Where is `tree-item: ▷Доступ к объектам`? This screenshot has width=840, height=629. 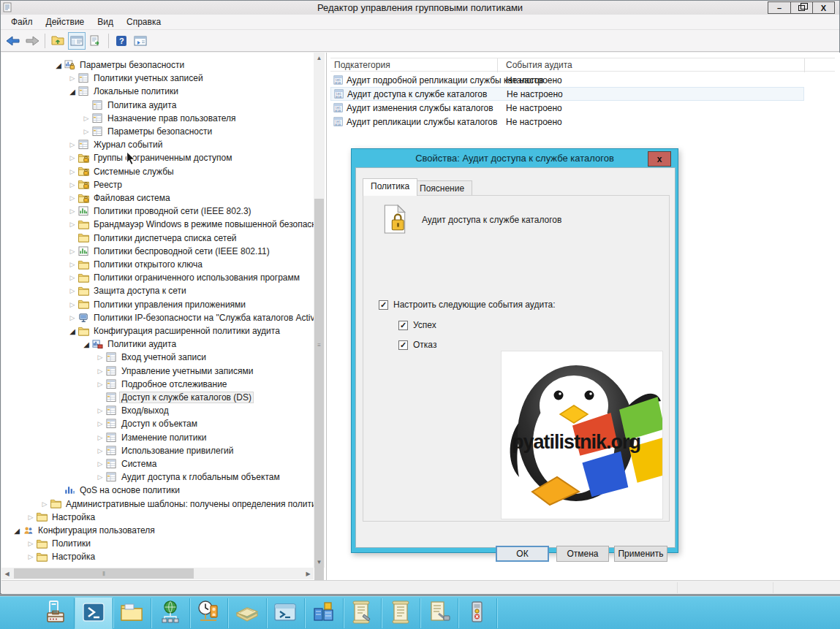 tree-item: ▷Доступ к объектам is located at coordinates (147, 424).